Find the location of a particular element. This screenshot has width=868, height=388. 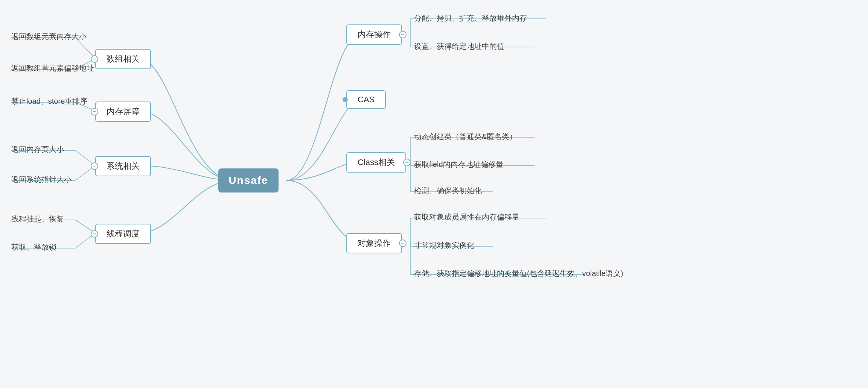

branch-thread-label: 线程调度 is located at coordinates (123, 234).